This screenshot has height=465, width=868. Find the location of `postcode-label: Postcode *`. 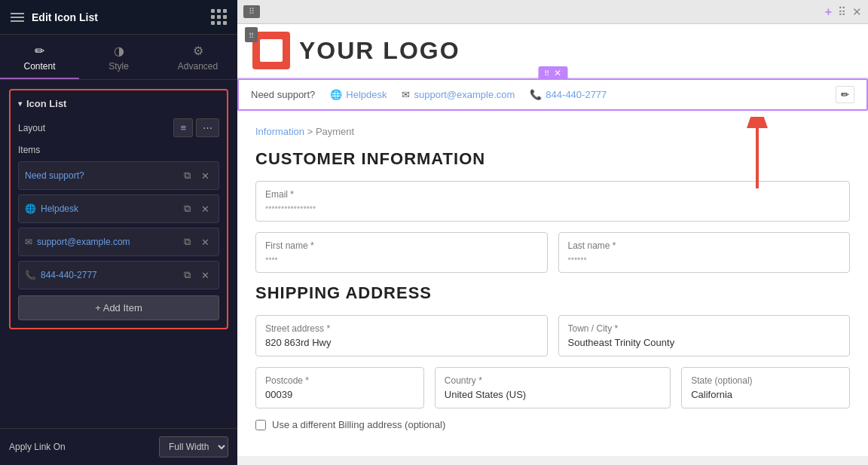

postcode-label: Postcode * is located at coordinates (340, 381).